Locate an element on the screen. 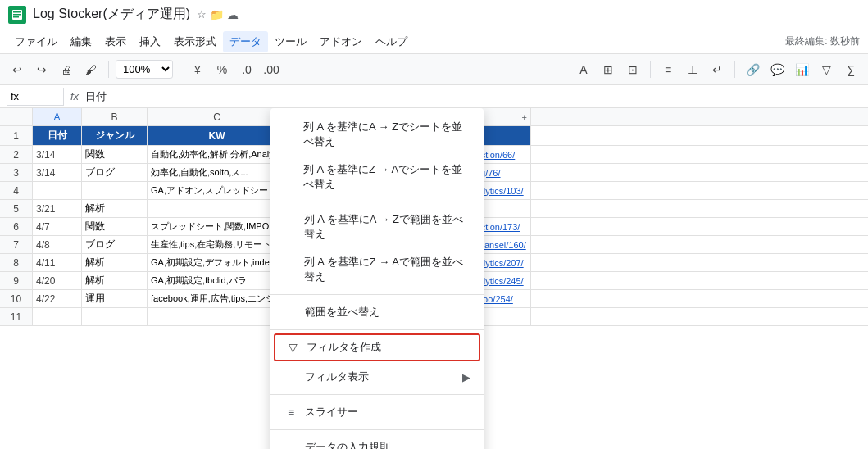 The height and width of the screenshot is (449, 868). cell-a3: 3/14 is located at coordinates (57, 172).